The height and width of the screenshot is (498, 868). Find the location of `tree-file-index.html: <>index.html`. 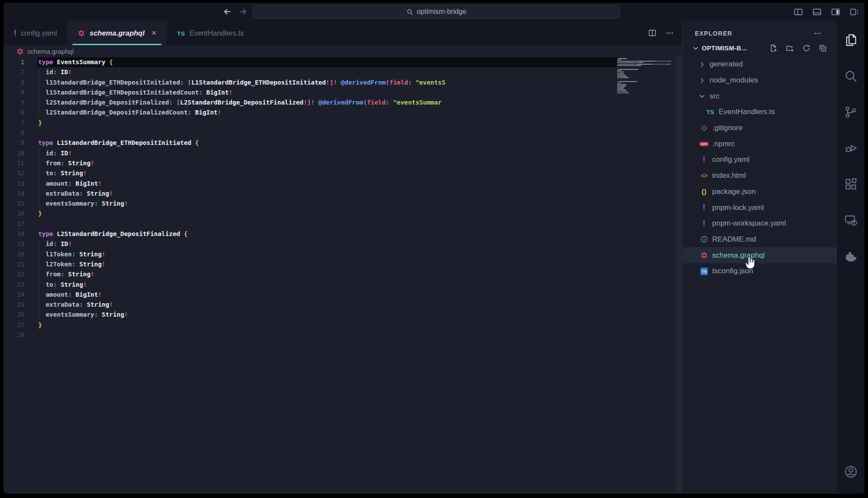

tree-file-index.html: <>index.html is located at coordinates (760, 176).